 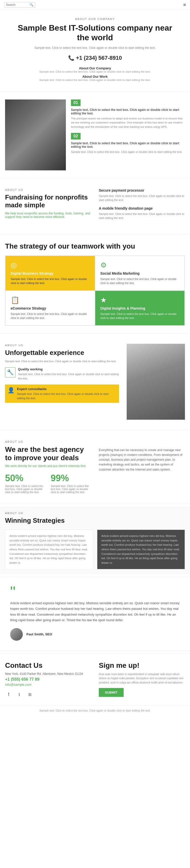 What do you see at coordinates (62, 394) in the screenshot?
I see `expert-item: 👤 Expert consultants Sample text. Click …` at bounding box center [62, 394].